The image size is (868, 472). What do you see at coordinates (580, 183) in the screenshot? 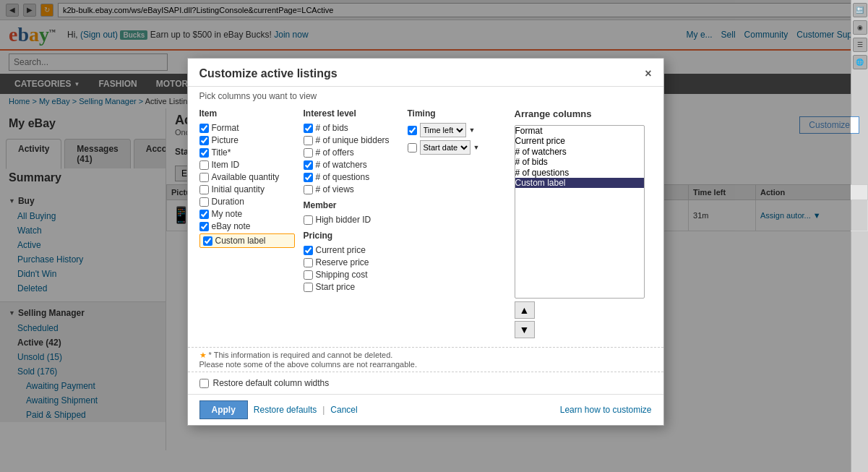
I see `arrange-item-custom-label: Custom label` at bounding box center [580, 183].